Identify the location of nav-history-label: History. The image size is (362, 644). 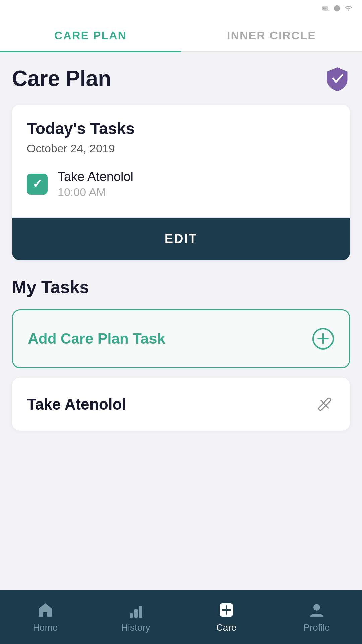
(135, 628).